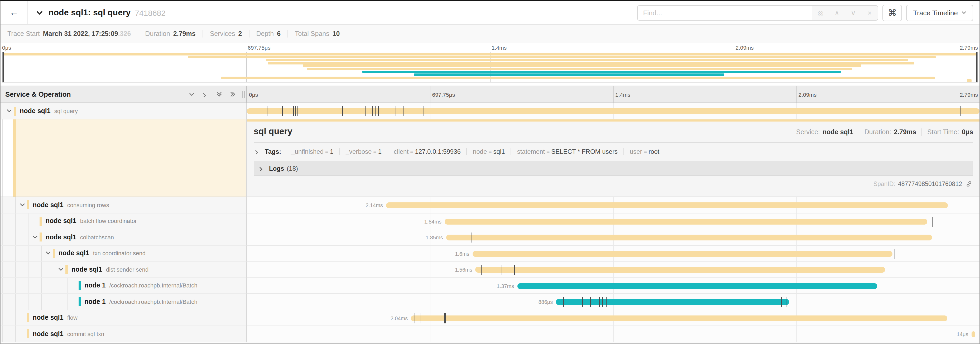 This screenshot has height=344, width=980. I want to click on span-row: node sql1sql query, so click(490, 111).